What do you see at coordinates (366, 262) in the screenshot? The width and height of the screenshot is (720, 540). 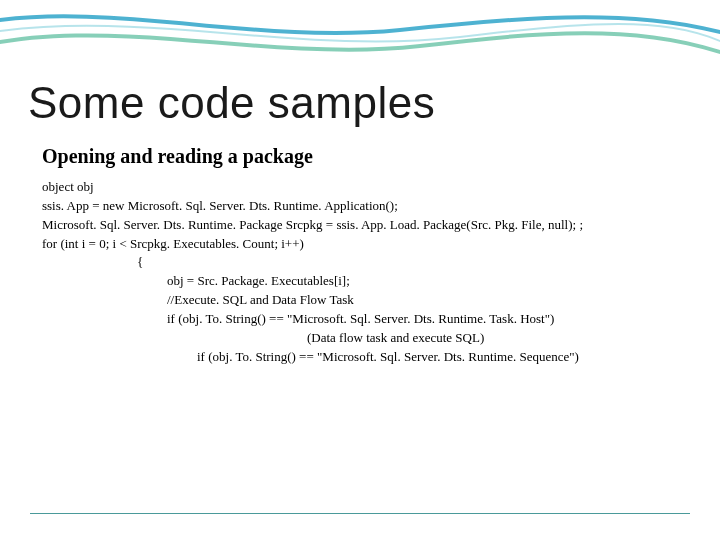 I see `code-line: {` at bounding box center [366, 262].